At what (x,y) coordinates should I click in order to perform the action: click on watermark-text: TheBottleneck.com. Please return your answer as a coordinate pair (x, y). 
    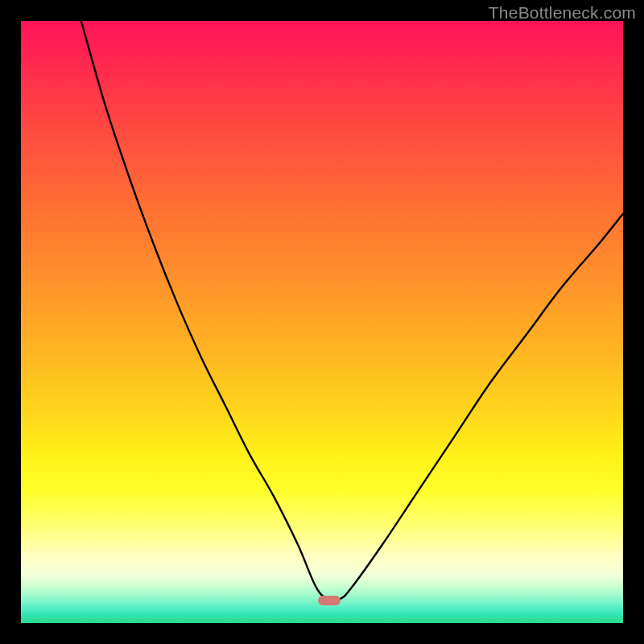
    Looking at the image, I should click on (562, 13).